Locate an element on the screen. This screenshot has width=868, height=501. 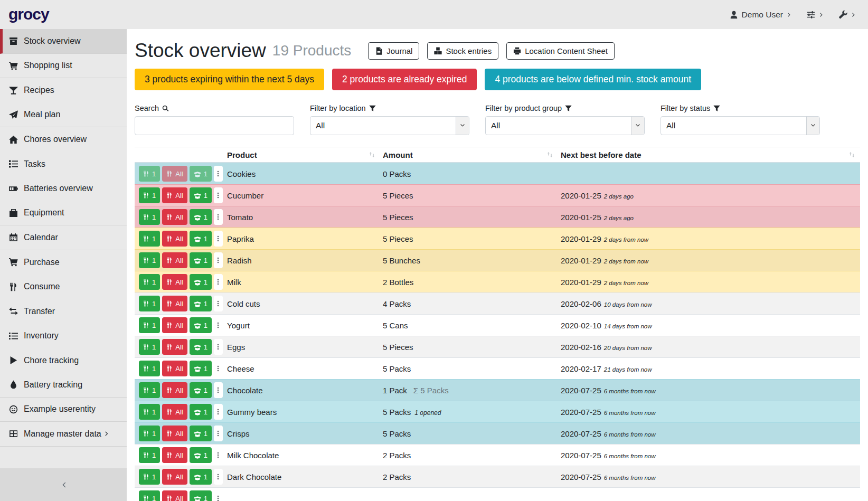
column-amount: Amount is located at coordinates (469, 155).